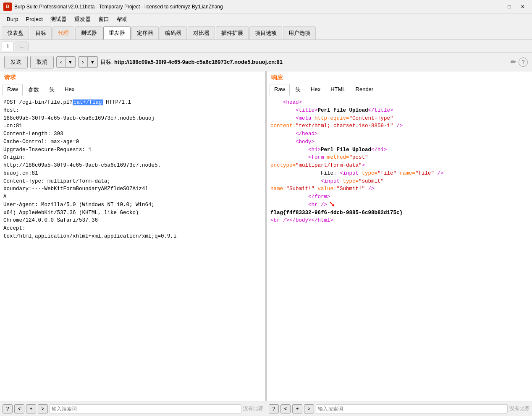  Describe the element at coordinates (286, 409) in the screenshot. I see `resp-back-button: <` at that location.